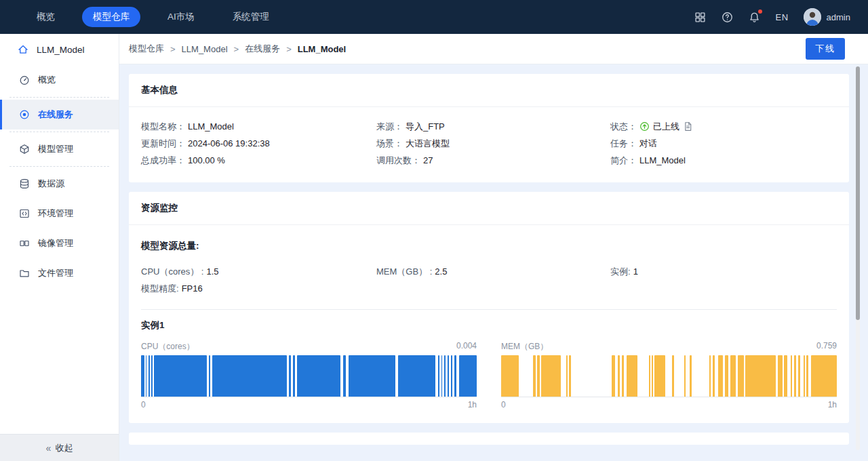  I want to click on cube-icon, so click(24, 149).